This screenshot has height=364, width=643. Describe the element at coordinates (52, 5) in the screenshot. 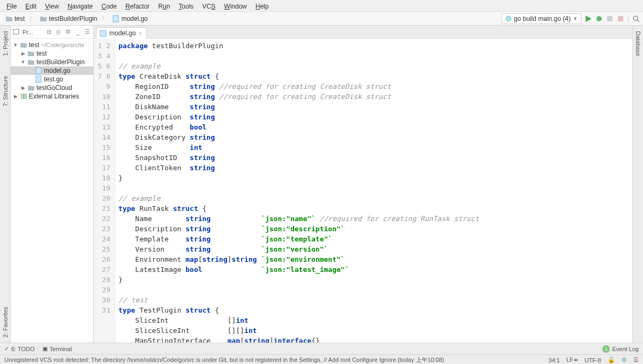

I see `menu-view: View` at that location.